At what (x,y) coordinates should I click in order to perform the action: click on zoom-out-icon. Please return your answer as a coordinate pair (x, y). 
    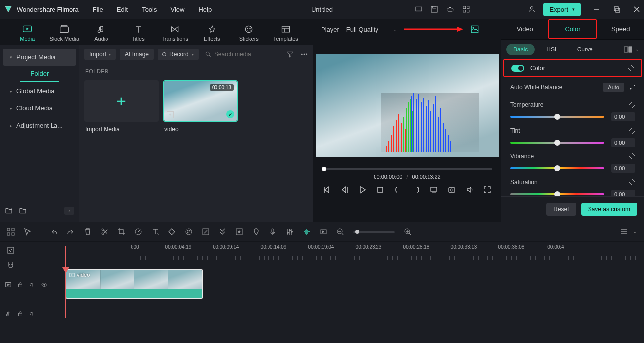
    Looking at the image, I should click on (340, 232).